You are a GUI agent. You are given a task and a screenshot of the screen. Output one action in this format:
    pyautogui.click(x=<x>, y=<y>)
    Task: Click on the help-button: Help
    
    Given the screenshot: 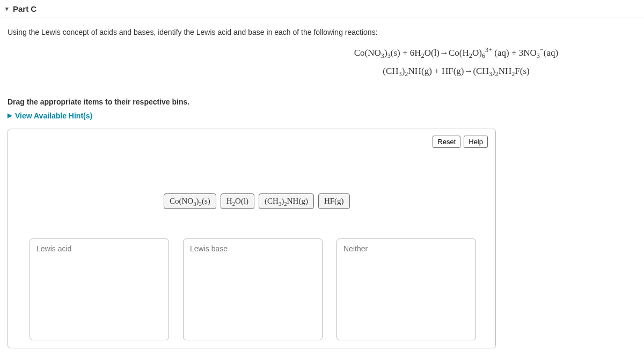 What is the action you would take?
    pyautogui.click(x=475, y=141)
    